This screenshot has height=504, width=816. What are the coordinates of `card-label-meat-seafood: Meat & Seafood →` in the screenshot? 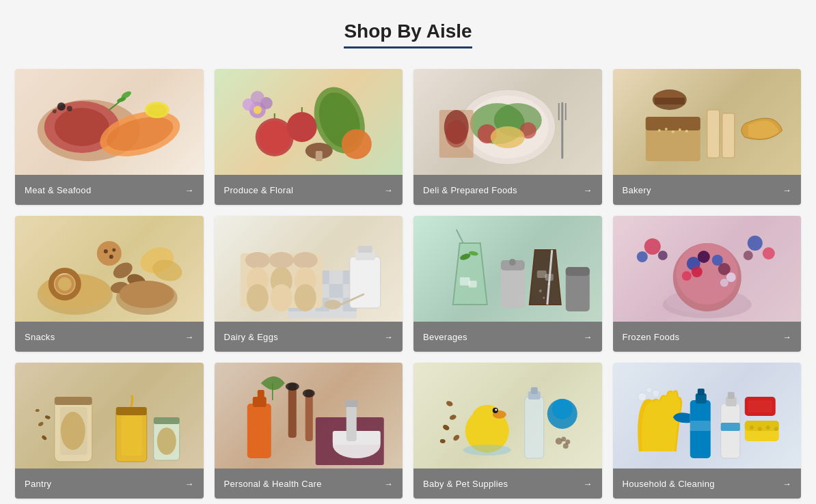 It's located at (109, 190).